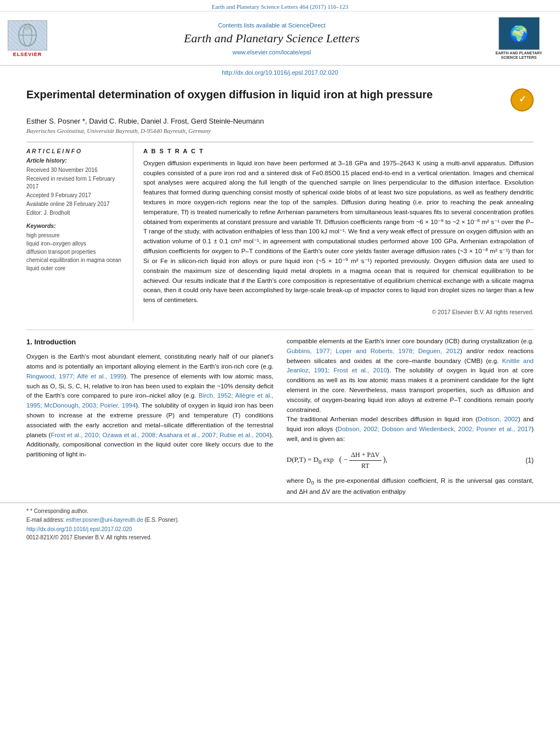  Describe the element at coordinates (272, 52) in the screenshot. I see `journal-url: www.elsevier.com/locate/epsl` at that location.